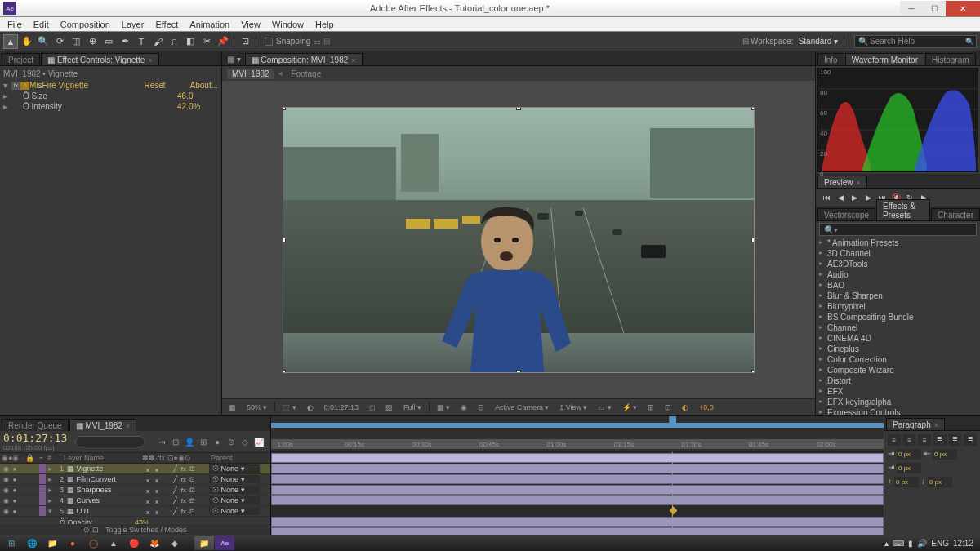 This screenshot has height=551, width=980. Describe the element at coordinates (911, 8) in the screenshot. I see `minimize-button: ─` at that location.